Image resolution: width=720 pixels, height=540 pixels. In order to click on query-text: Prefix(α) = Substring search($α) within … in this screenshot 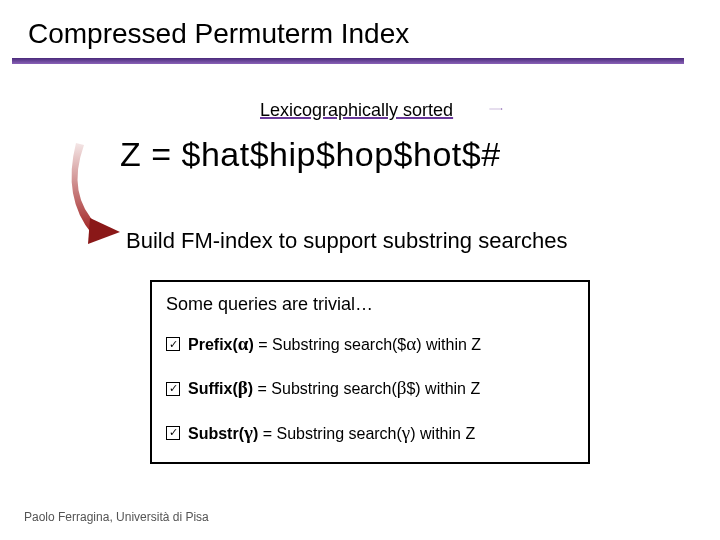, I will do `click(334, 344)`.